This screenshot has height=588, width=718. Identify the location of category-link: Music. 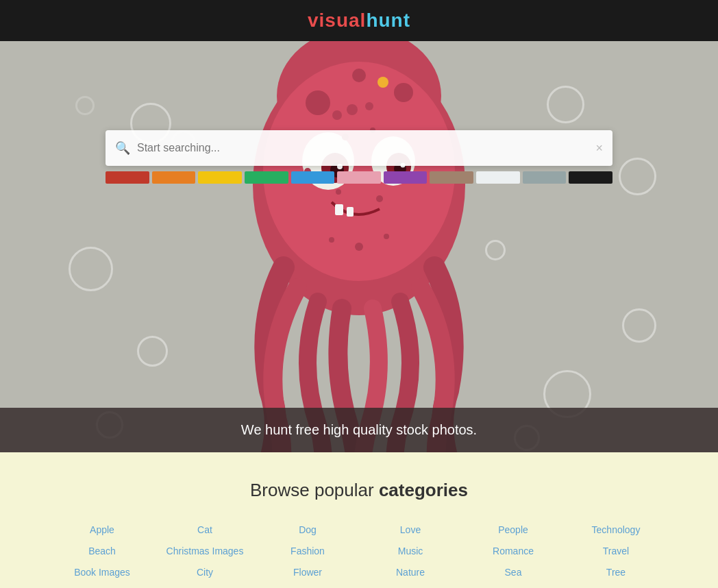
(411, 551).